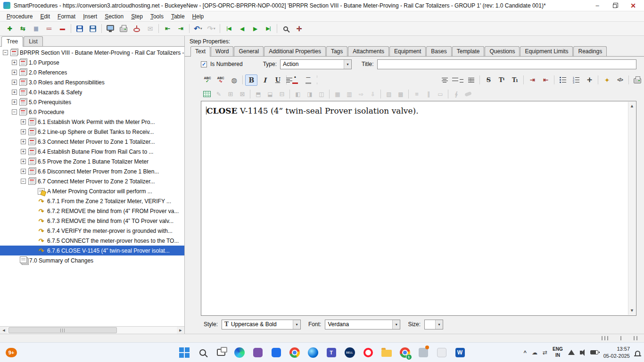 The width and height of the screenshot is (644, 362). I want to click on volume-icon, so click(581, 353).